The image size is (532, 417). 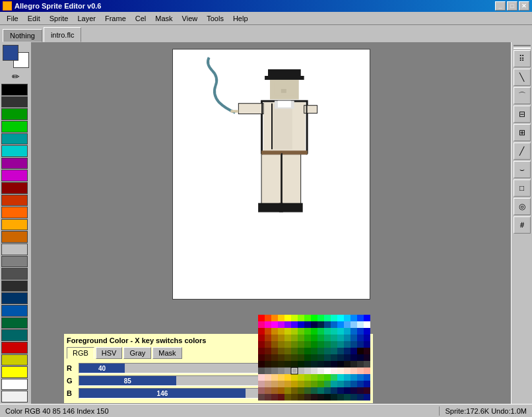 What do you see at coordinates (16, 223) in the screenshot?
I see `color-palette: ✏` at bounding box center [16, 223].